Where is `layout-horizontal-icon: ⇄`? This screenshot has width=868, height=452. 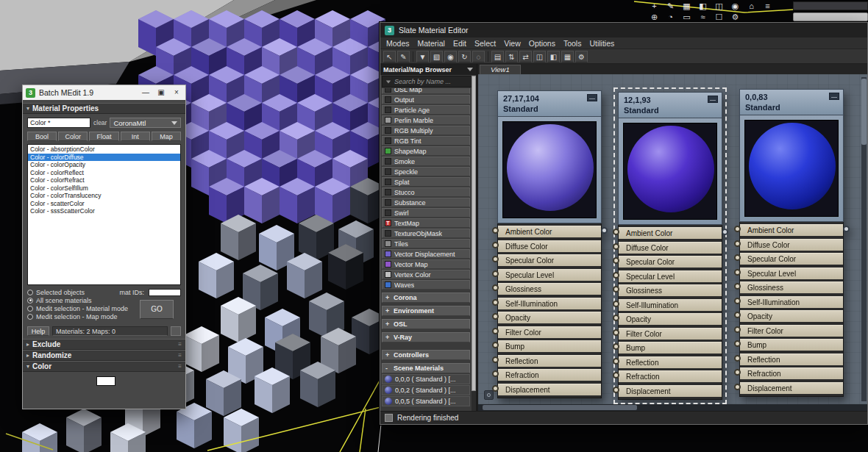 layout-horizontal-icon: ⇄ is located at coordinates (525, 57).